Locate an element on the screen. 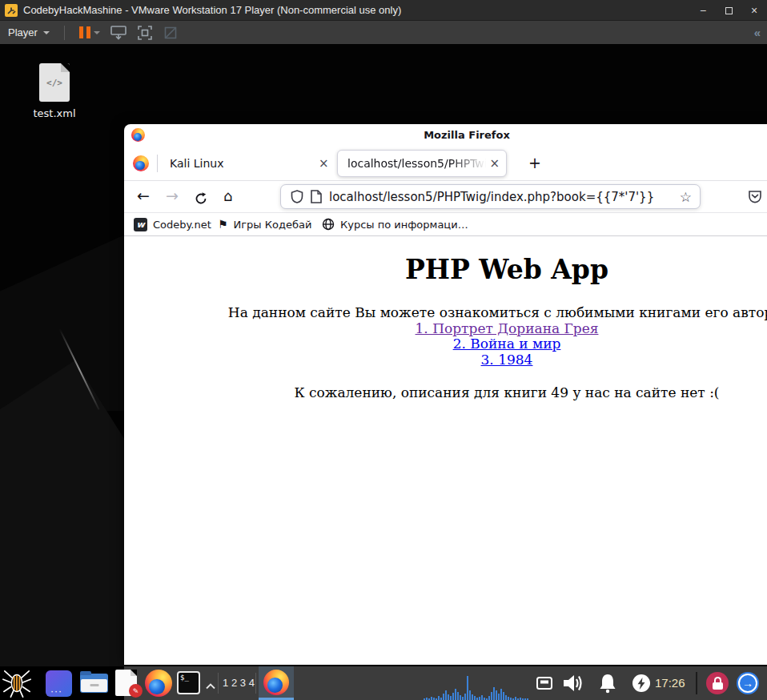 The height and width of the screenshot is (700, 767). folder-front is located at coordinates (94, 686).